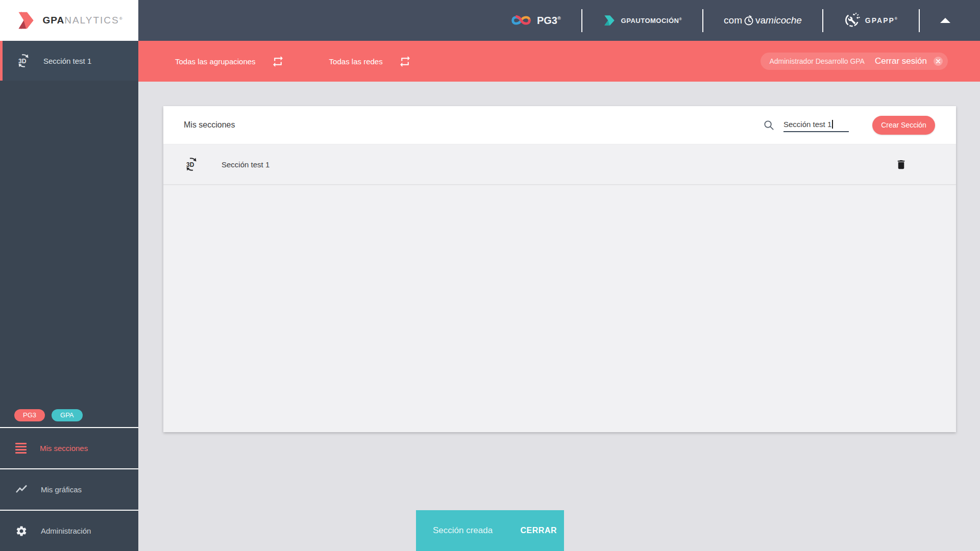 This screenshot has height=551, width=980. Describe the element at coordinates (871, 20) in the screenshot. I see `logo-gpapp: GPAPP®` at that location.